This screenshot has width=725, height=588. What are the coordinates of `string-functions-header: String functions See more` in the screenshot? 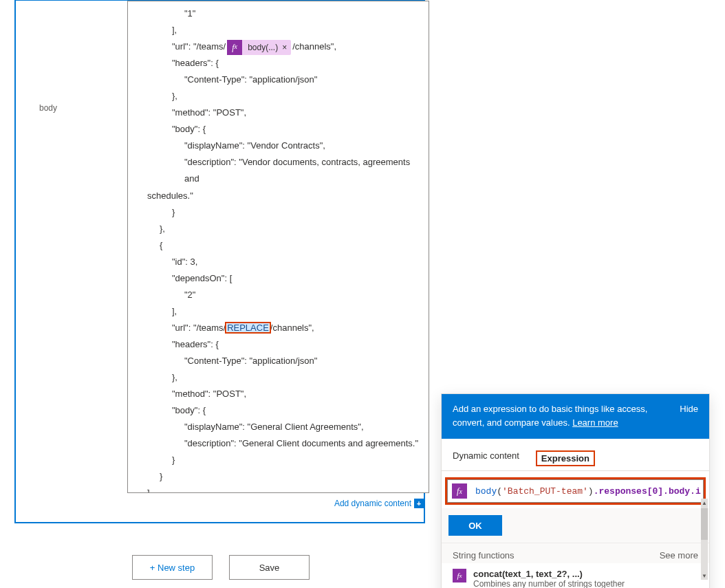 It's located at (575, 553).